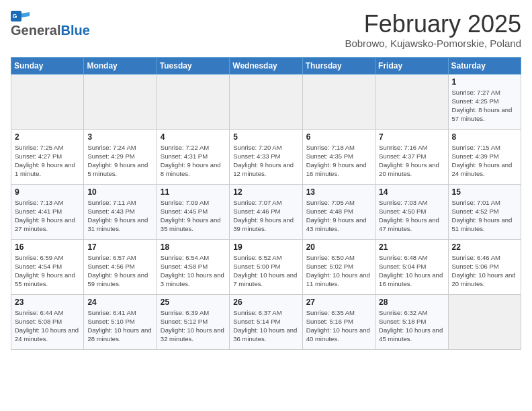 This screenshot has height=411, width=532. What do you see at coordinates (485, 216) in the screenshot?
I see `day-info: Sunrise: 7:01 AM Sunset: 4:52 PM Dayligh…` at bounding box center [485, 216].